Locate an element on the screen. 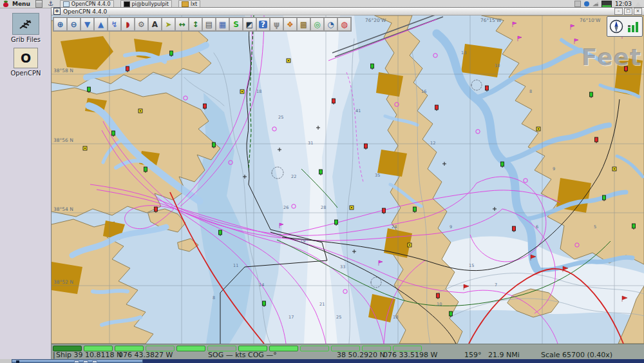  cpu-monitor-icon is located at coordinates (607, 4).